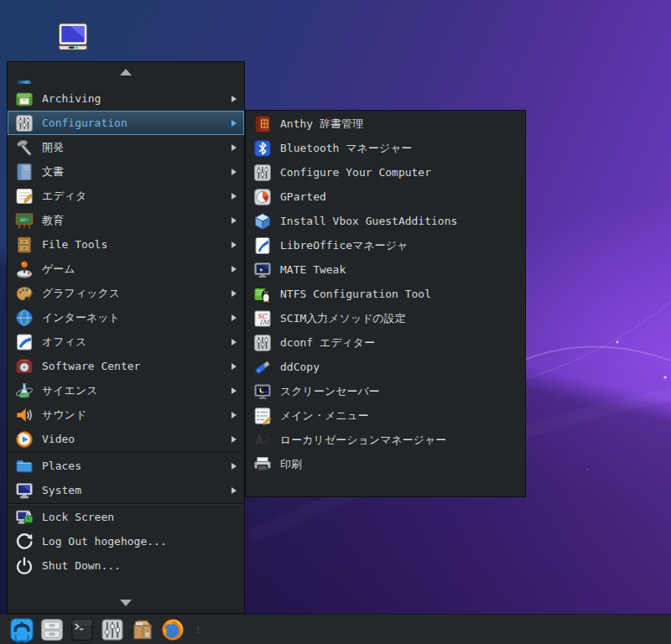  What do you see at coordinates (263, 124) in the screenshot?
I see `dictionary-book-icon` at bounding box center [263, 124].